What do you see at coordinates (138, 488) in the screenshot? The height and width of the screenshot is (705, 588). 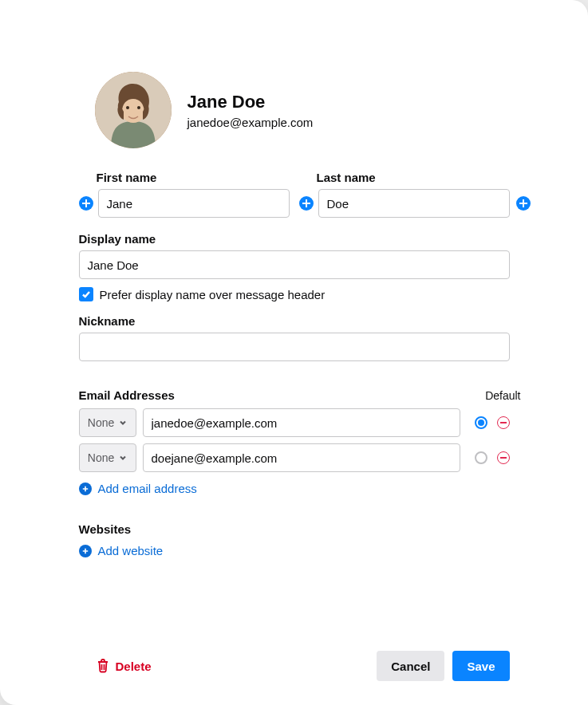 I see `add-email-link: Add email address` at bounding box center [138, 488].